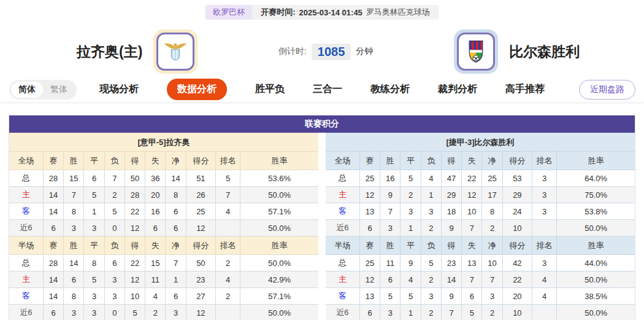 This screenshot has width=644, height=320. Describe the element at coordinates (156, 195) in the screenshot. I see `stat-cell: 20` at that location.